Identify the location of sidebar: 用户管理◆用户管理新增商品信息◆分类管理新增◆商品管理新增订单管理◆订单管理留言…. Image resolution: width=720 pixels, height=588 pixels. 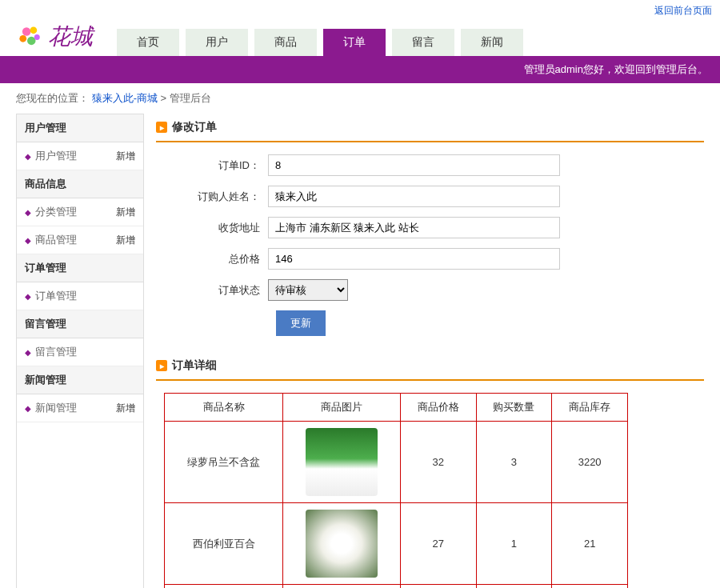
(80, 350).